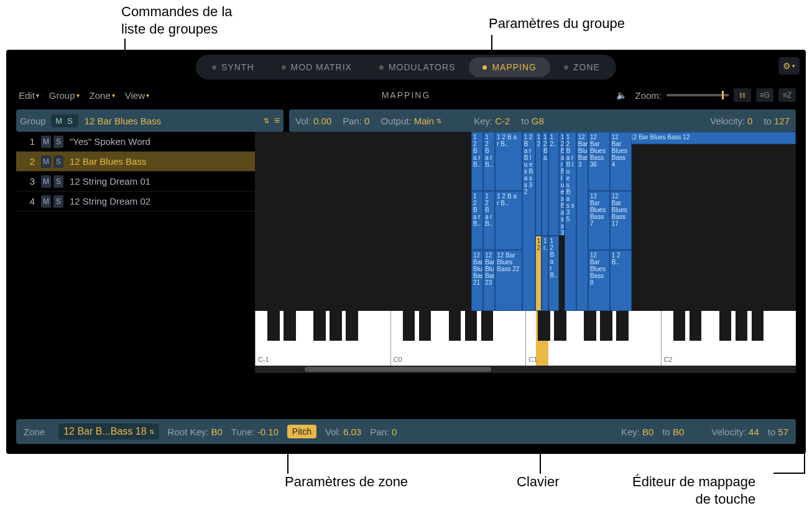  I want to click on group-list-row: 3 MS 12 String Dream 01, so click(141, 182).